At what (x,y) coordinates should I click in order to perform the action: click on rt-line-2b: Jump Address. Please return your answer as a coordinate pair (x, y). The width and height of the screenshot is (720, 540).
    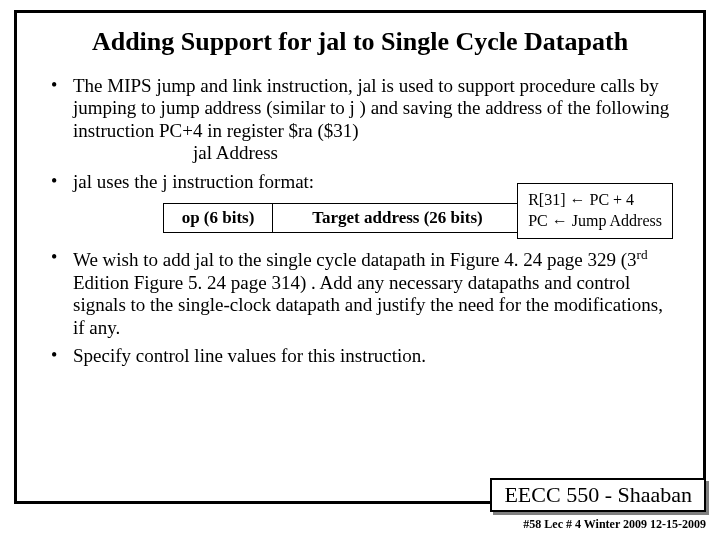
    Looking at the image, I should click on (615, 220).